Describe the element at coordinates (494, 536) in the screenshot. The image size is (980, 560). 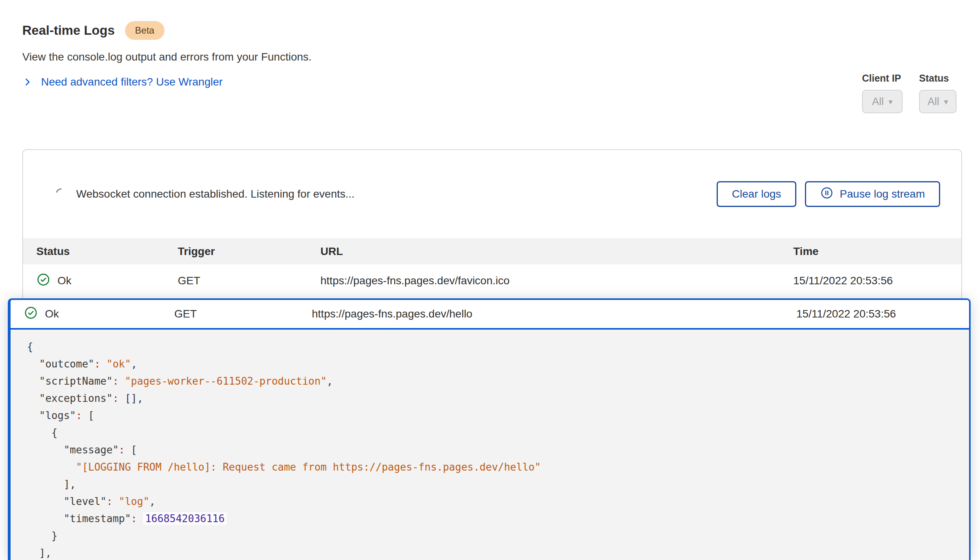
I see `json-line: }` at that location.